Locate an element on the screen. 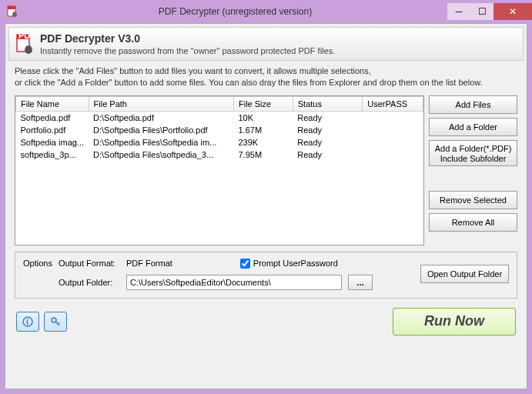 This screenshot has height=394, width=532. app-title: PDF Decrypter V3.0 is located at coordinates (188, 38).